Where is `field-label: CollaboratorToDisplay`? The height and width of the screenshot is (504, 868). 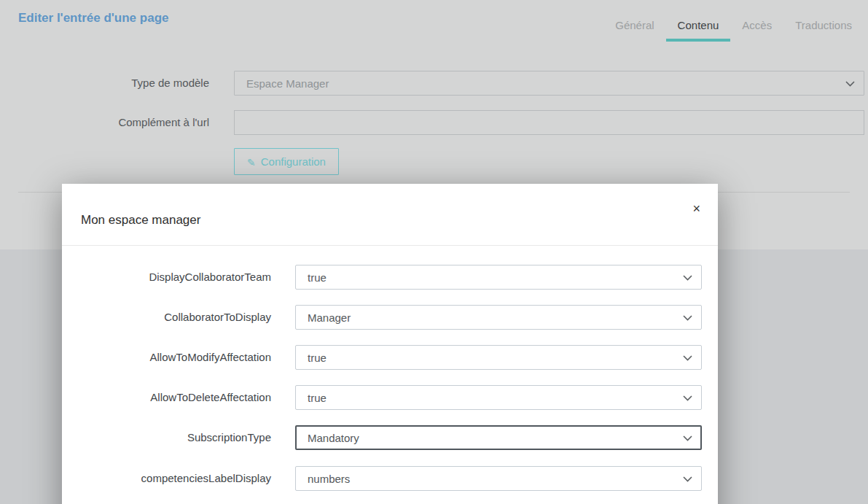
field-label: CollaboratorToDisplay is located at coordinates (166, 317).